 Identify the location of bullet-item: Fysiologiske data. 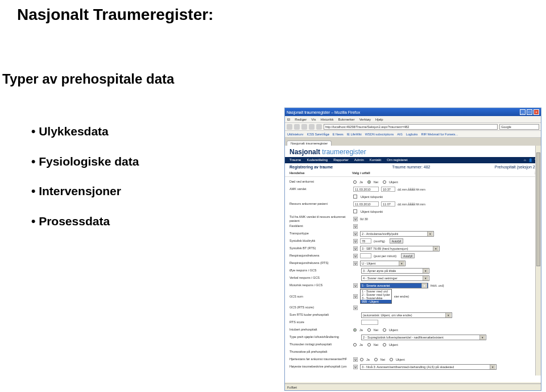
(85, 162).